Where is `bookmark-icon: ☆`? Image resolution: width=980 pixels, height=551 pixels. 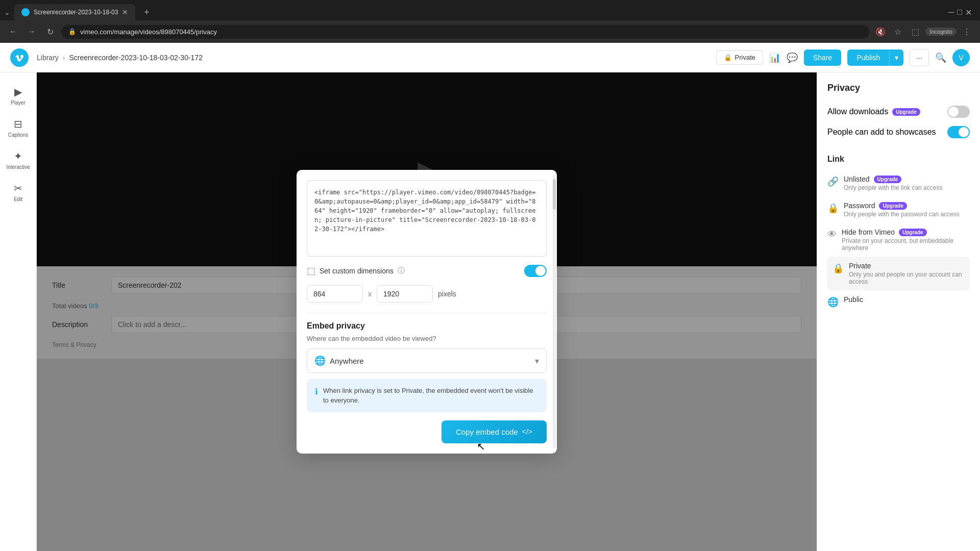
bookmark-icon: ☆ is located at coordinates (898, 32).